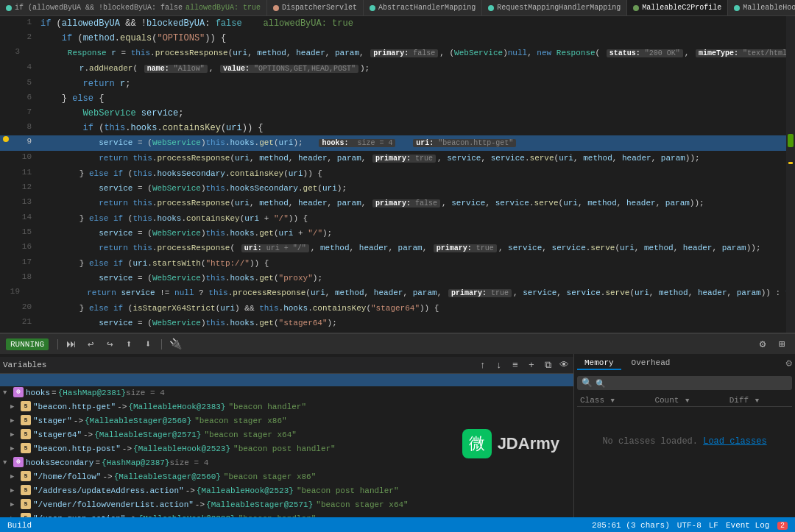  I want to click on toggle-hook1: ▶, so click(15, 408).